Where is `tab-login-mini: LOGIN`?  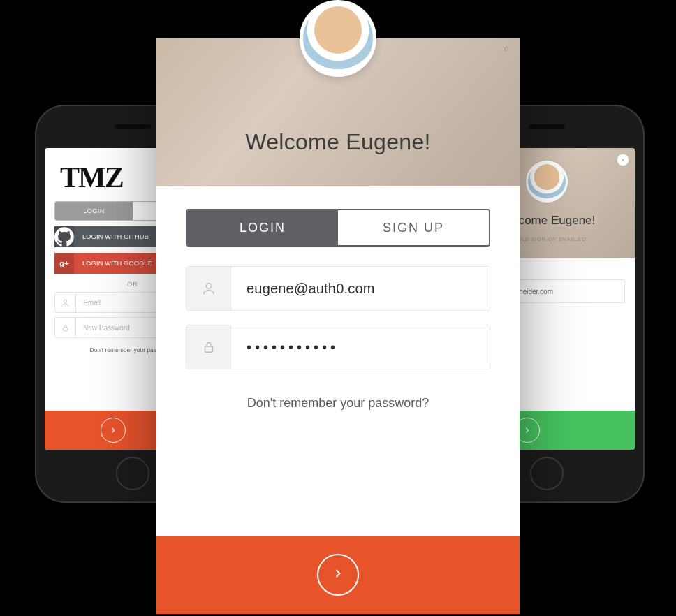
tab-login-mini: LOGIN is located at coordinates (94, 211).